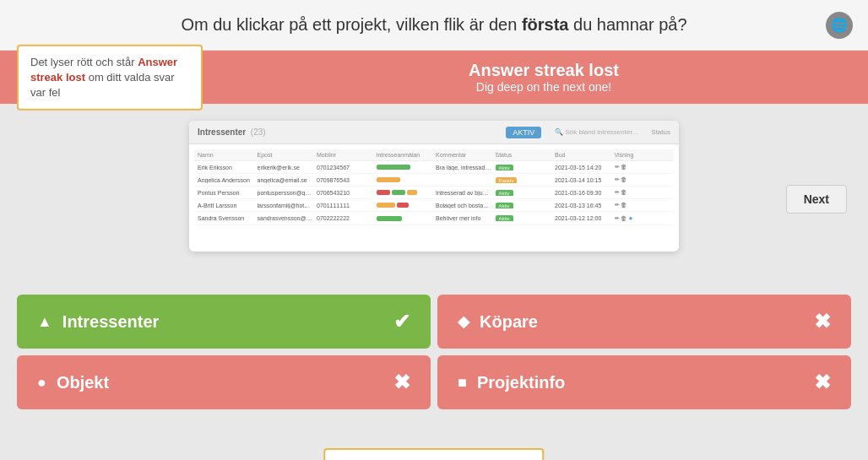 The height and width of the screenshot is (460, 868). I want to click on cell-bud: 2021-03-16 09:30, so click(583, 192).